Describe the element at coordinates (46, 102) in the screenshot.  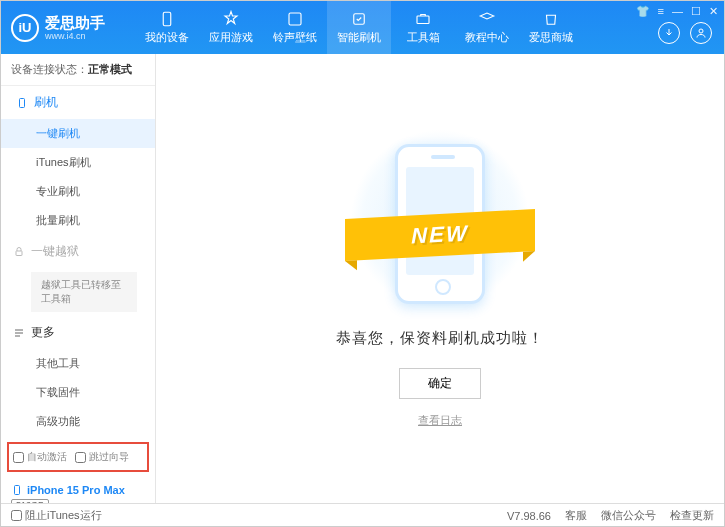
I see `section-label: 刷机` at that location.